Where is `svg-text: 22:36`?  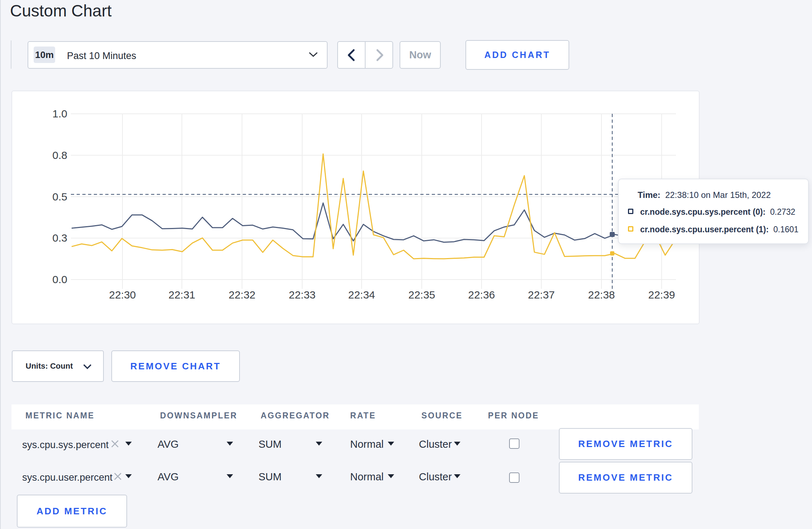 svg-text: 22:36 is located at coordinates (481, 295).